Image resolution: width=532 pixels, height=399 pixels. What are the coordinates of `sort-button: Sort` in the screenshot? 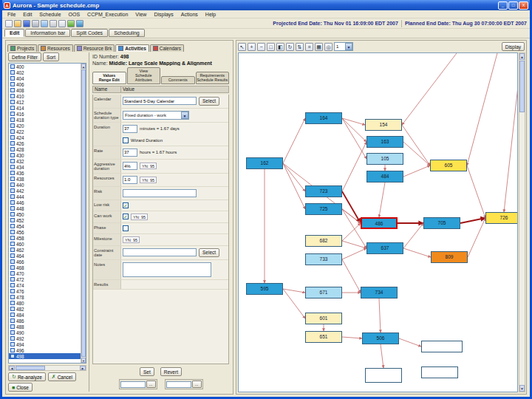 It's located at (51, 57).